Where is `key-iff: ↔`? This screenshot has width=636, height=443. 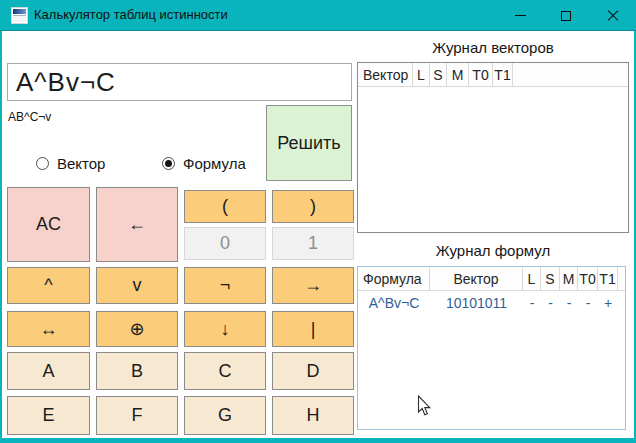
key-iff: ↔ is located at coordinates (48, 329).